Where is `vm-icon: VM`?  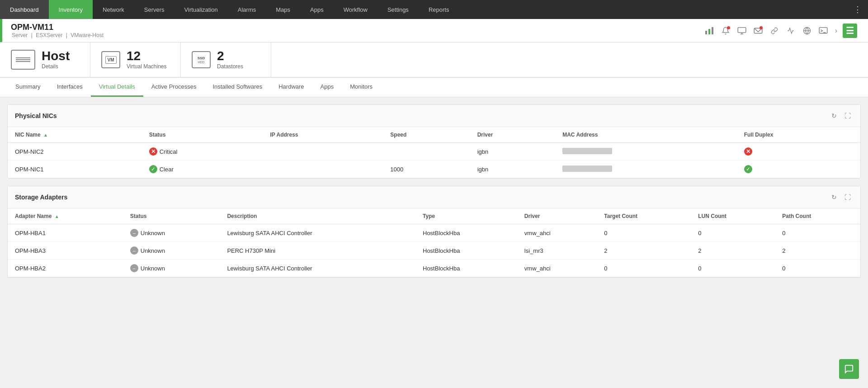
vm-icon: VM is located at coordinates (111, 60).